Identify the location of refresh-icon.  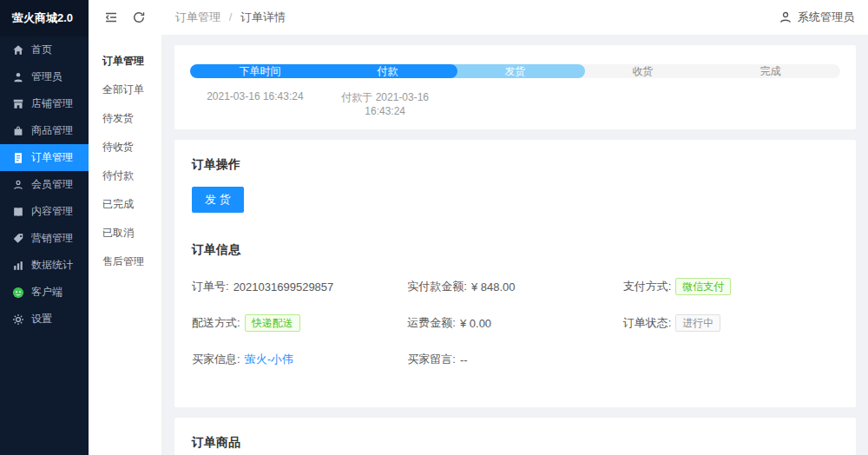
(139, 17).